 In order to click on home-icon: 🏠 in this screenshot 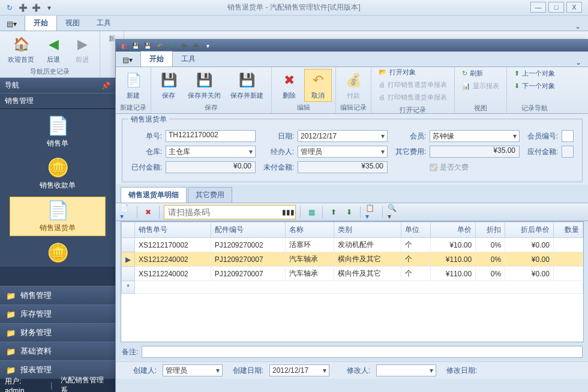, I will do `click(21, 44)`.